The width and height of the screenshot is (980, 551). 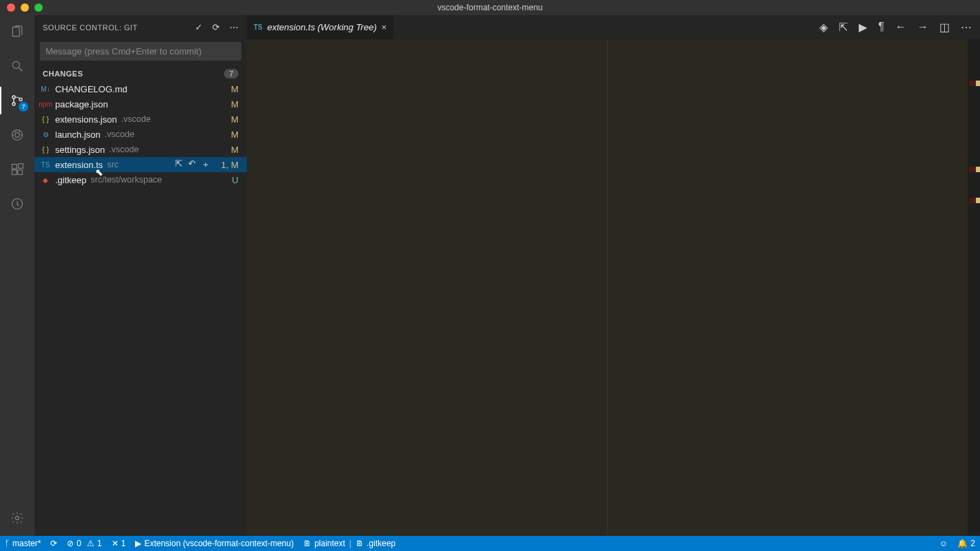 I want to click on file-type-icon: ⚙, so click(x=45, y=135).